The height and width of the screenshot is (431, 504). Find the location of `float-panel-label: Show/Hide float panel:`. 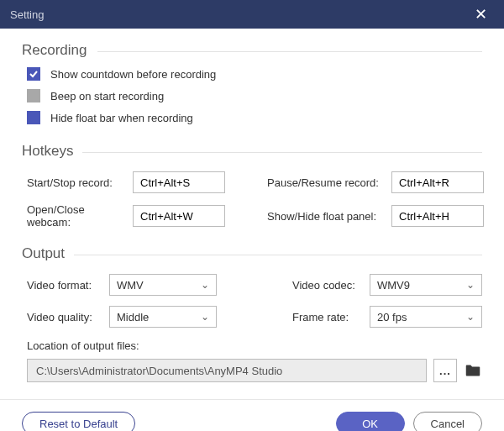

float-panel-label: Show/Hide float panel: is located at coordinates (326, 217).